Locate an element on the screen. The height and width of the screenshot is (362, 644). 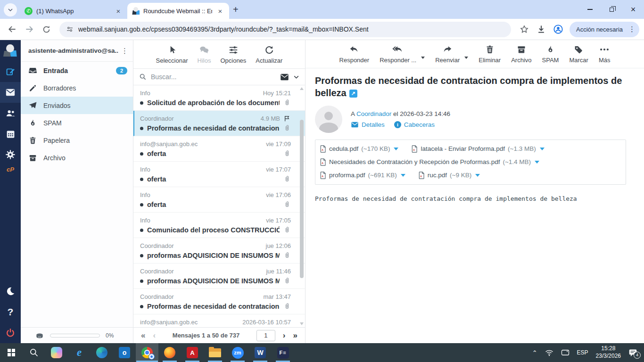
more-button: Más is located at coordinates (604, 54).